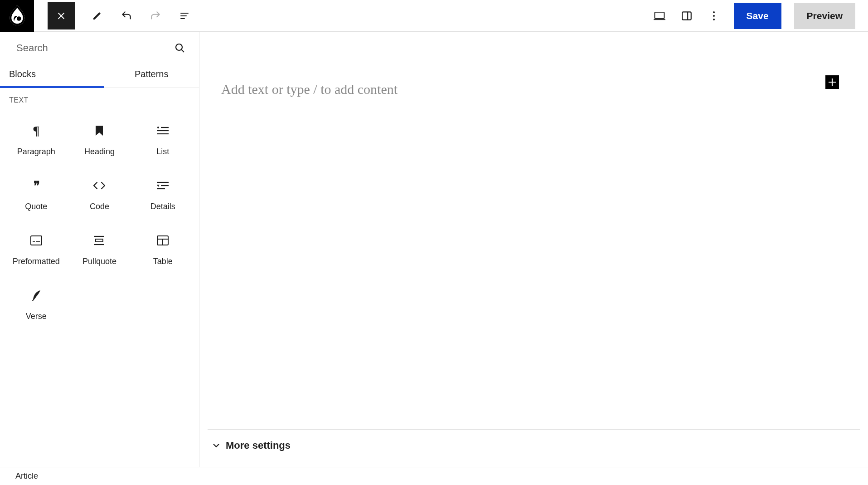 Image resolution: width=868 pixels, height=485 pixels. What do you see at coordinates (36, 317) in the screenshot?
I see `block-label: Verse` at bounding box center [36, 317].